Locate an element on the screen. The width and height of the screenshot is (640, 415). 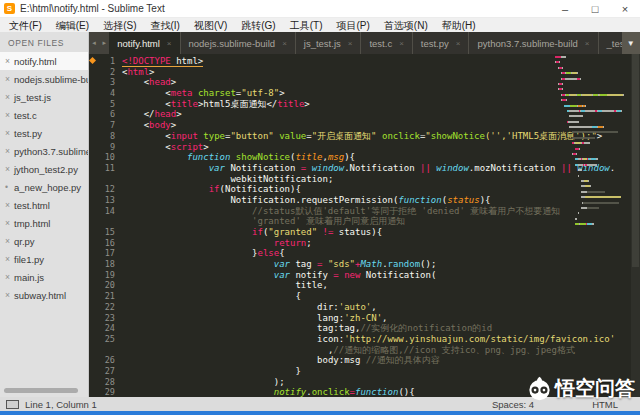
menu-item: 项目(P) is located at coordinates (354, 26).